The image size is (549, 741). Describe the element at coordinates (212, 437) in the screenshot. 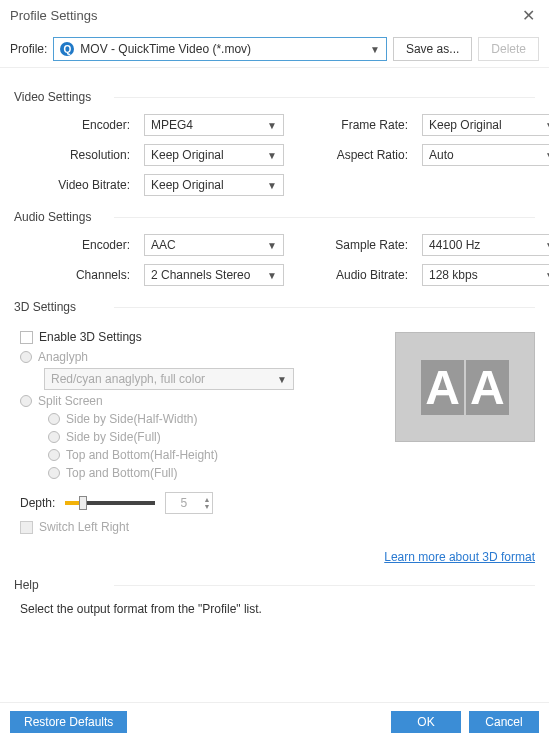

I see `side-by-side-full-radio: Side by Side(Full)` at that location.